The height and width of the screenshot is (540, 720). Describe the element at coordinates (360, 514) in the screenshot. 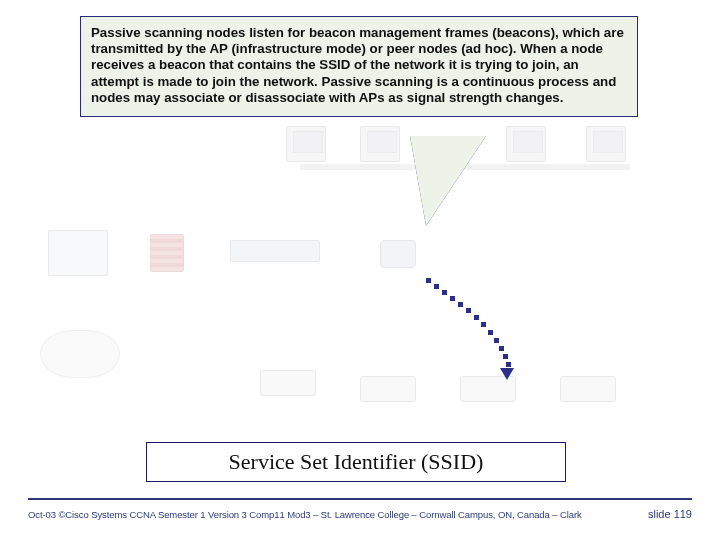

I see `footer: Oct-03 ©Cisco Systems CCNA Semester 1 Ve…` at that location.